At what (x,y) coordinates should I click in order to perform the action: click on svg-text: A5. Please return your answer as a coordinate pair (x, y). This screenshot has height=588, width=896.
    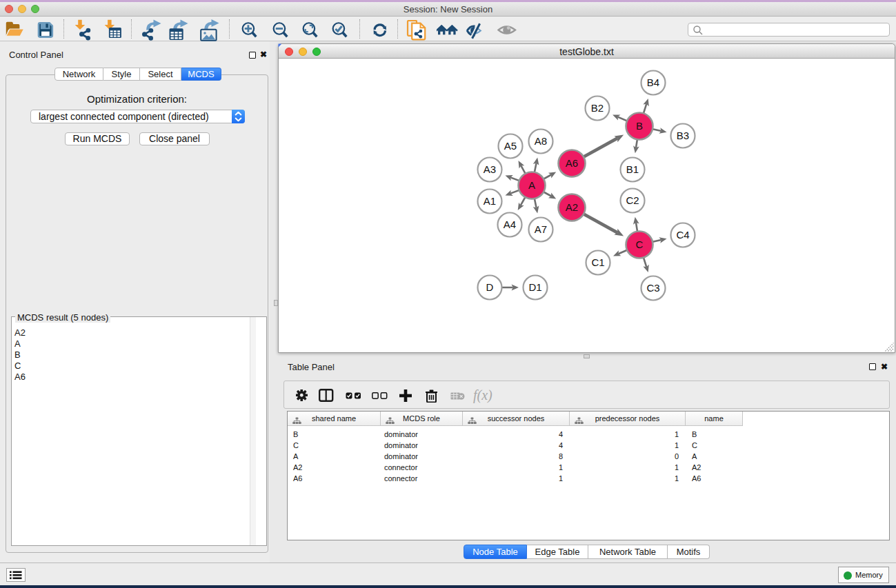
    Looking at the image, I should click on (510, 146).